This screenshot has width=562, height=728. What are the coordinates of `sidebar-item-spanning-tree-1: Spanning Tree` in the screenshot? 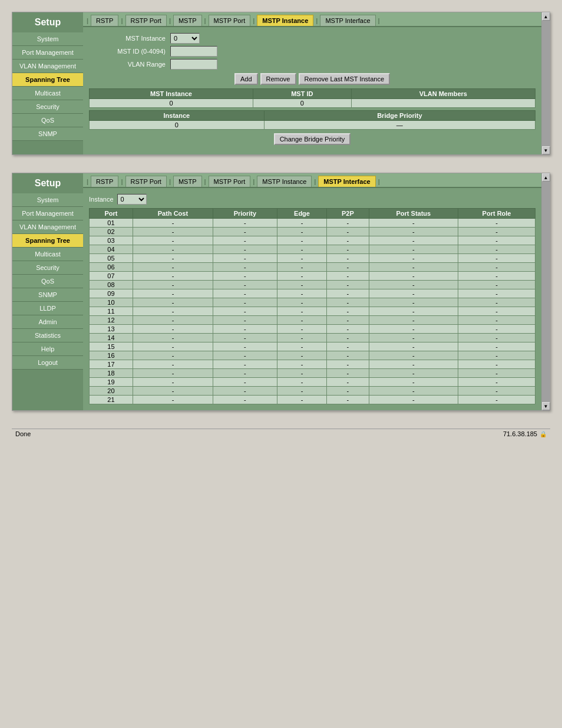 It's located at (48, 80).